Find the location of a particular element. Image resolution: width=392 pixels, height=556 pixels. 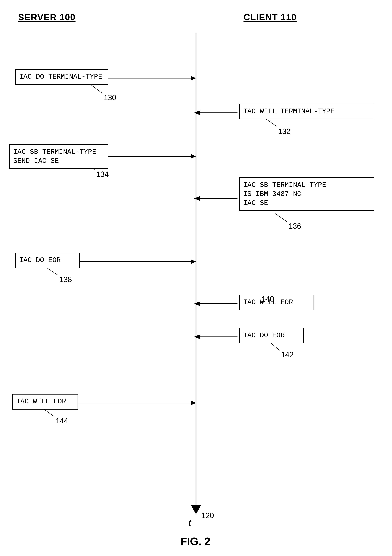

message-box-144: IAC WILL EOR is located at coordinates (45, 402).